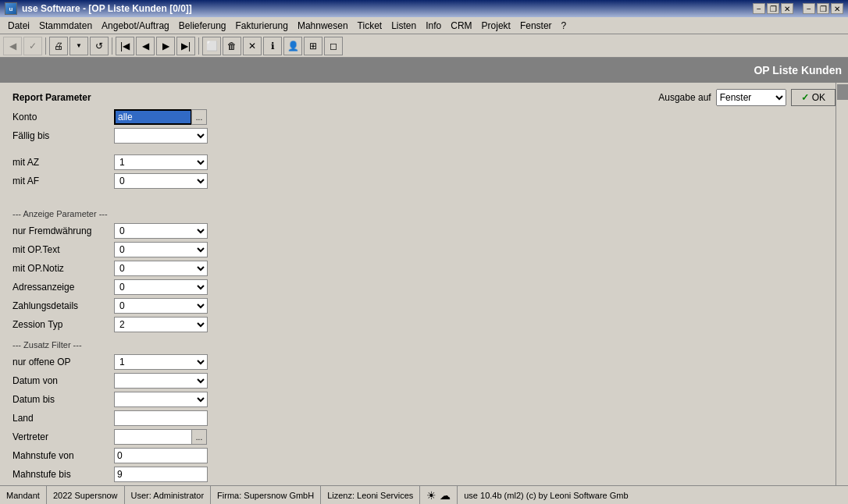 The height and width of the screenshot is (504, 848). What do you see at coordinates (161, 268) in the screenshot?
I see `mit-op-notiz-select: 0 1` at bounding box center [161, 268].